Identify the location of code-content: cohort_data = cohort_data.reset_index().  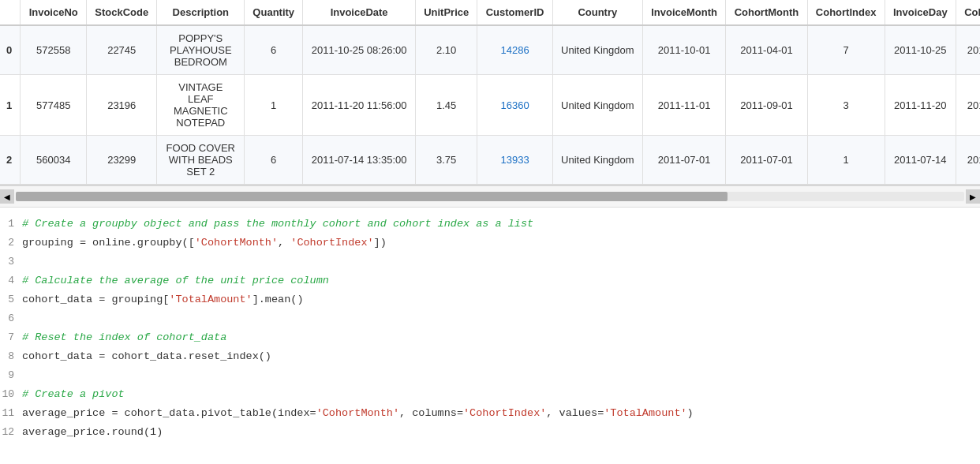
(501, 357).